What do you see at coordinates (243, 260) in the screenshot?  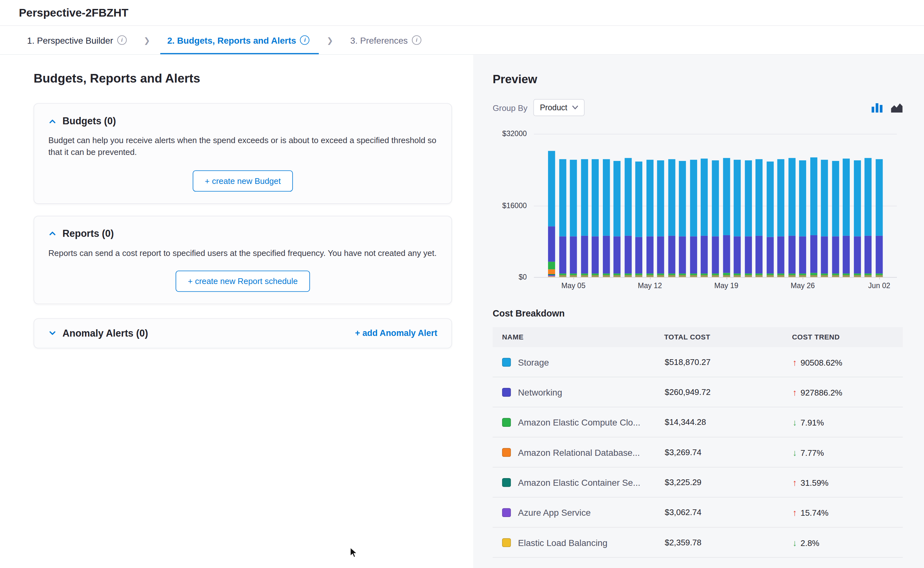 I see `reports-card: Reports (0) Reports can send a cost repo…` at bounding box center [243, 260].